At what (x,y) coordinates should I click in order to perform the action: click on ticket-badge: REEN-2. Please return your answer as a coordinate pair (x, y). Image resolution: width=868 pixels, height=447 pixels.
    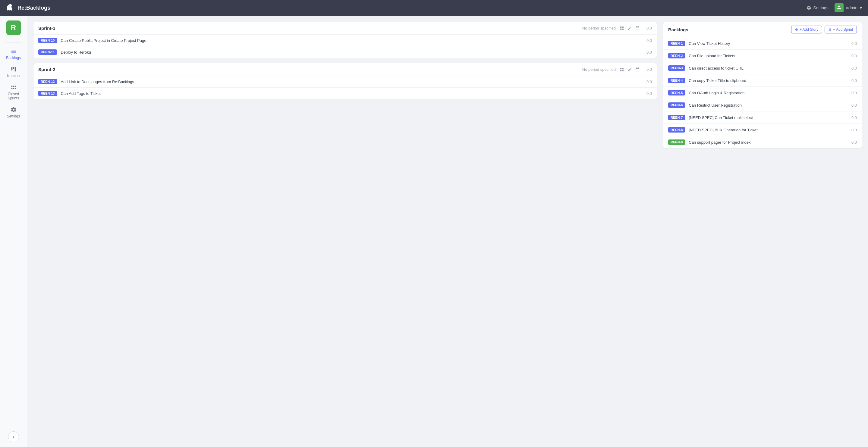
    Looking at the image, I should click on (677, 56).